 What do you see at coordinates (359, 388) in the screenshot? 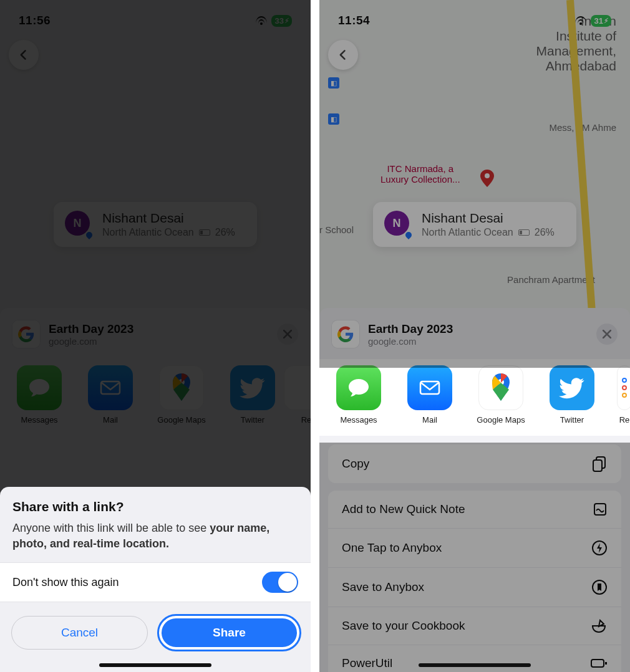
I see `messages-icon` at bounding box center [359, 388].